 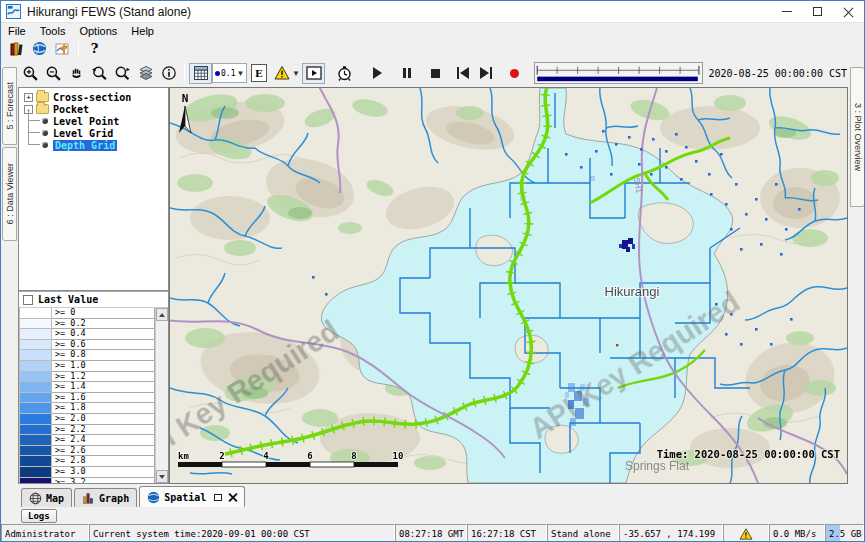 What do you see at coordinates (486, 74) in the screenshot?
I see `skip-end-button` at bounding box center [486, 74].